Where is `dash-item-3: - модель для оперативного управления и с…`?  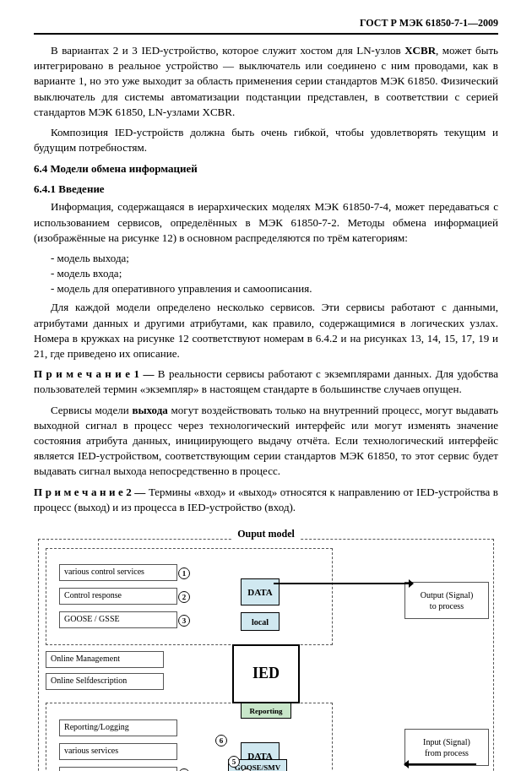
dash-item-3: - модель для оперативного управления и с… is located at coordinates (274, 289).